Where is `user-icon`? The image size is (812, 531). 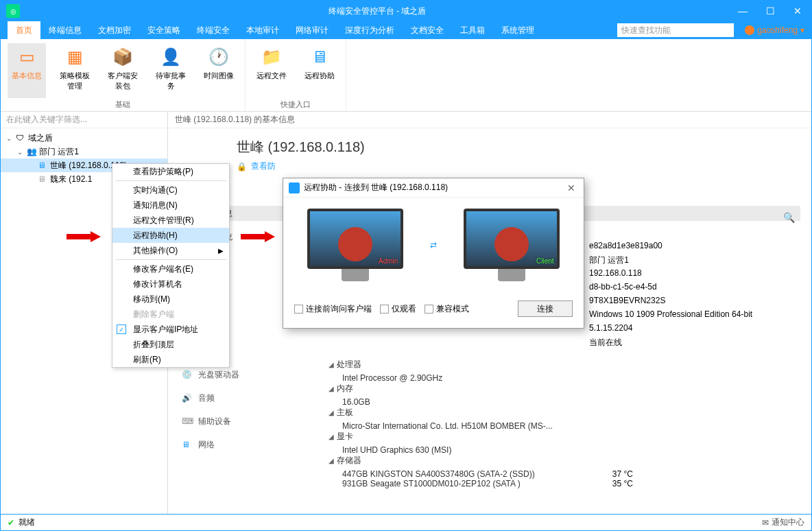 user-icon is located at coordinates (750, 30).